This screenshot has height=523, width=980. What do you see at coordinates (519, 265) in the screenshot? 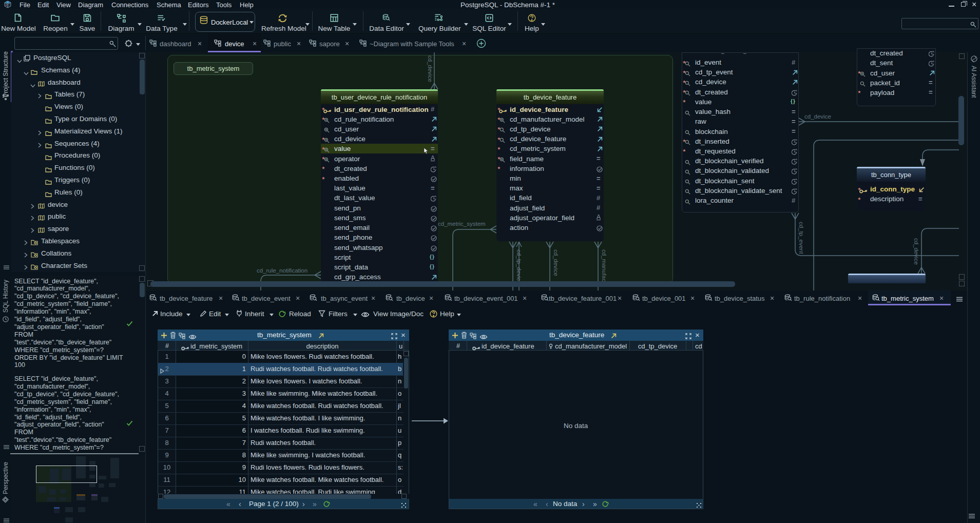
I see `svg-text: cd_tp_devic` at bounding box center [519, 265].